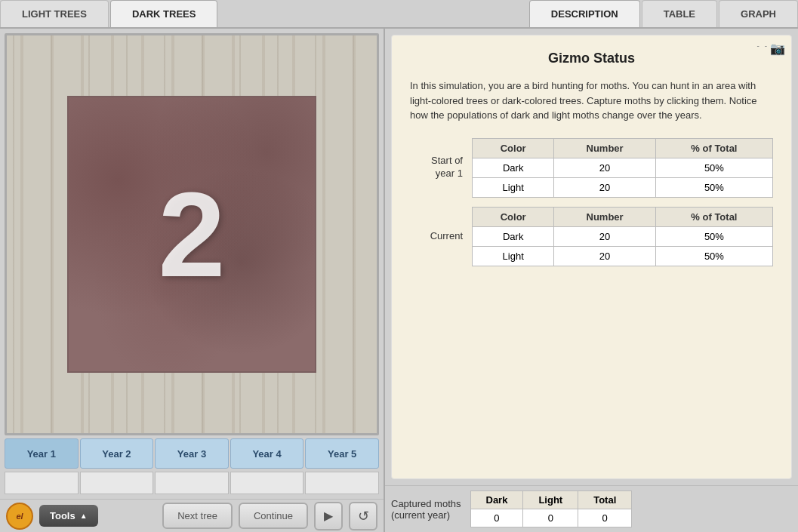 The image size is (798, 532). Describe the element at coordinates (679, 14) in the screenshot. I see `tab-table: TABLE` at that location.